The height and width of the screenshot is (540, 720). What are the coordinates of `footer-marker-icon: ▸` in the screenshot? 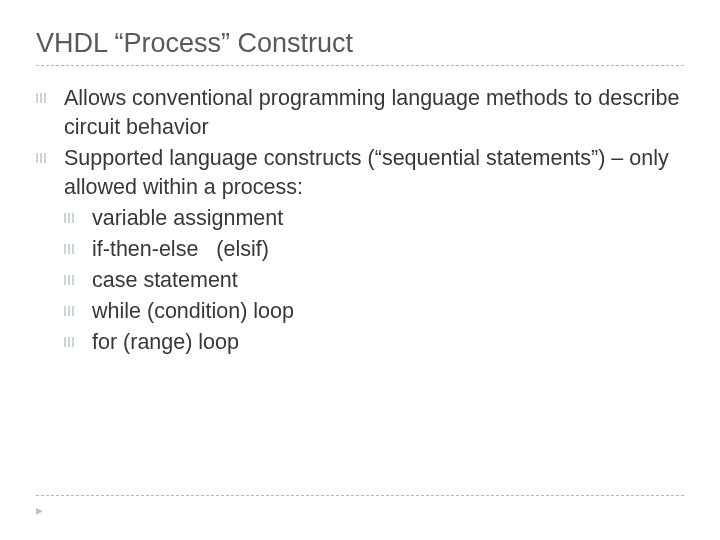 It's located at (40, 510).